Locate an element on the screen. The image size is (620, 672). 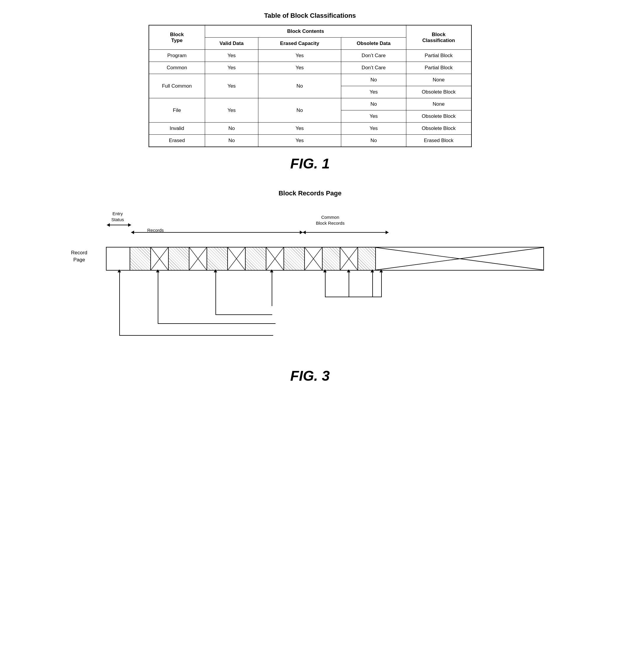
records-arrow-right is located at coordinates (301, 232).